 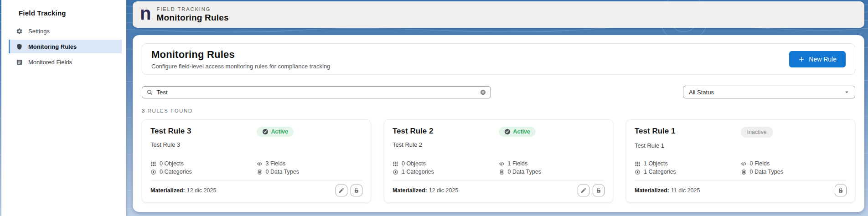 I want to click on rule-card-actions, so click(x=349, y=190).